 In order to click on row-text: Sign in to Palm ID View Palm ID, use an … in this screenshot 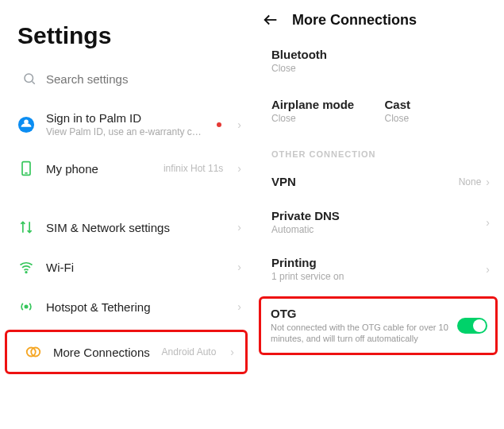, I will do `click(125, 124)`.